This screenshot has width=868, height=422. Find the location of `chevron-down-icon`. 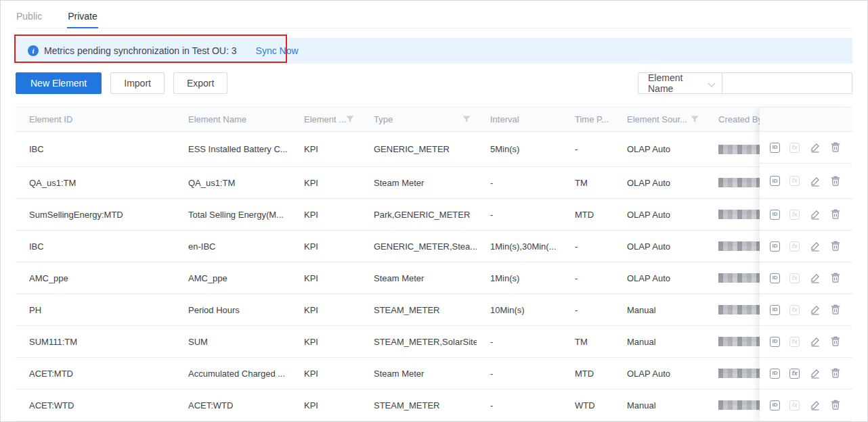

chevron-down-icon is located at coordinates (712, 83).